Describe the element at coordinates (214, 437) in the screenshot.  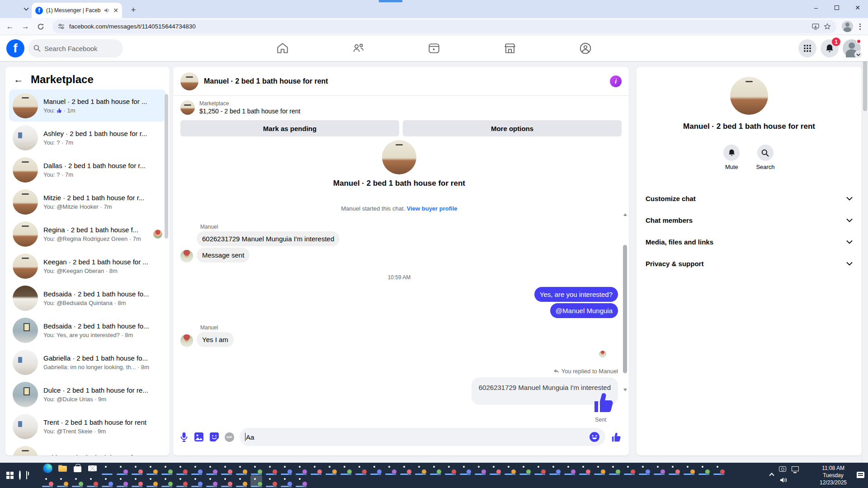
I see `sticker-icon` at that location.